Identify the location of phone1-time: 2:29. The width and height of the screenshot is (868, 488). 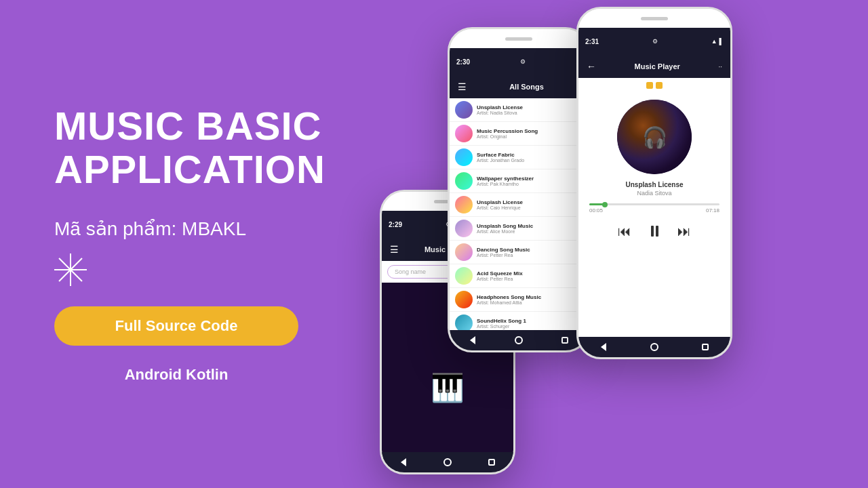
(395, 225).